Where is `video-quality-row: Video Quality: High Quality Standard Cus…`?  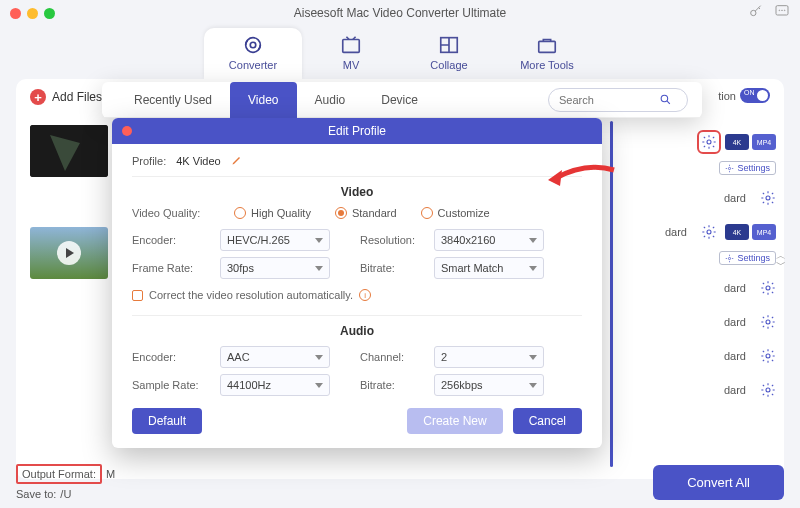
video-quality-row: Video Quality: High Quality Standard Cus… is located at coordinates (357, 213).